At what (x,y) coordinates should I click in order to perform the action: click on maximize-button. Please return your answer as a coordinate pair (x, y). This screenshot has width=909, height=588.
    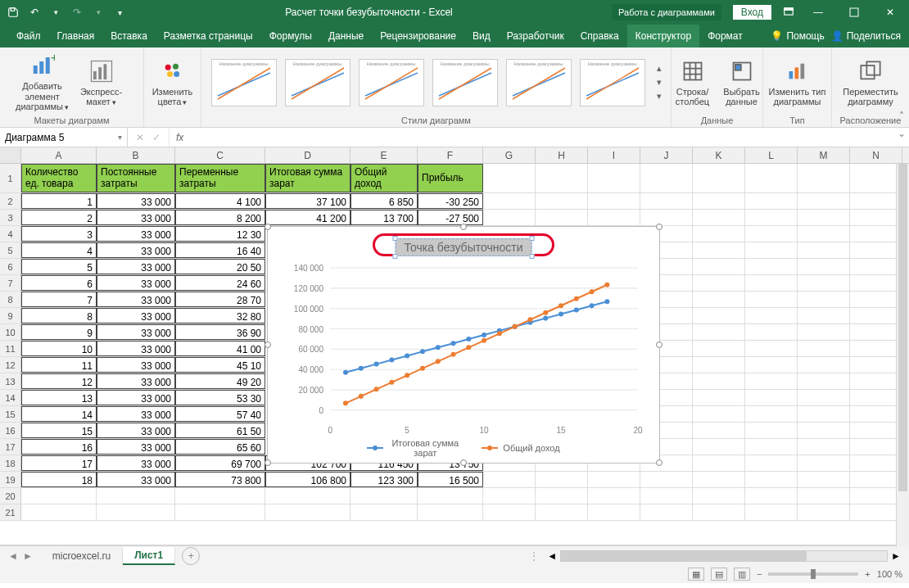
    Looking at the image, I should click on (854, 12).